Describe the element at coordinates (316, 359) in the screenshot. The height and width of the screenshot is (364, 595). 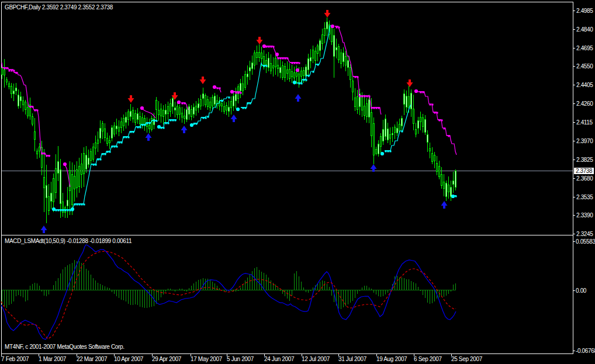
I see `svg-text: 12 Jul 2007` at that location.